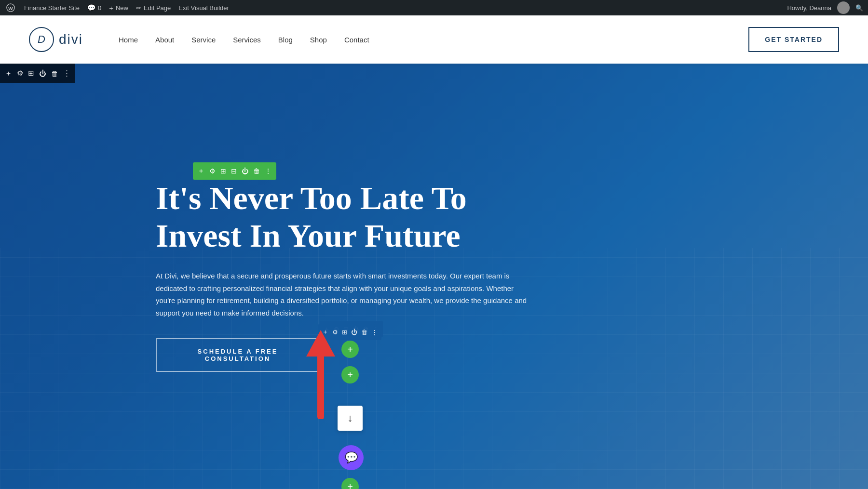 Image resolution: width=868 pixels, height=489 pixels. Describe the element at coordinates (365, 332) in the screenshot. I see `module2-delete-icon: 🗑` at that location.